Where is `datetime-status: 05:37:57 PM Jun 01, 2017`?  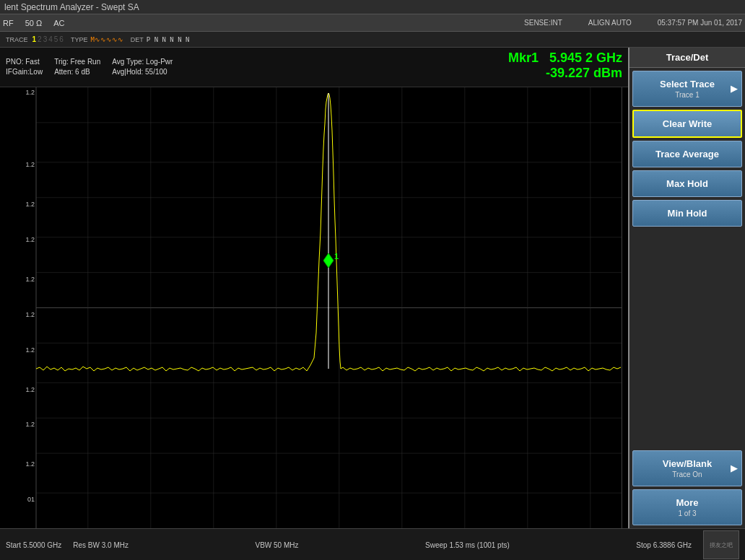 datetime-status: 05:37:57 PM Jun 01, 2017 is located at coordinates (700, 23).